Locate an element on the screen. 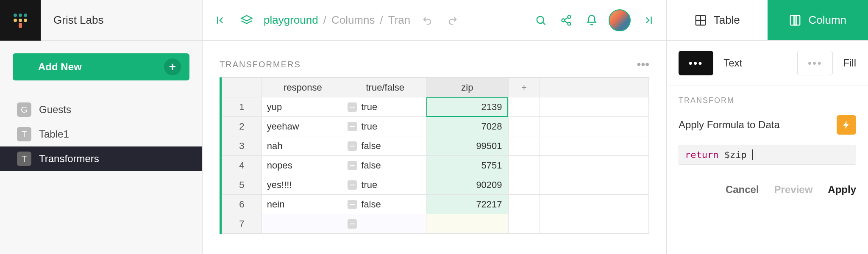 This screenshot has width=868, height=254. sidebar-badge: G is located at coordinates (24, 110).